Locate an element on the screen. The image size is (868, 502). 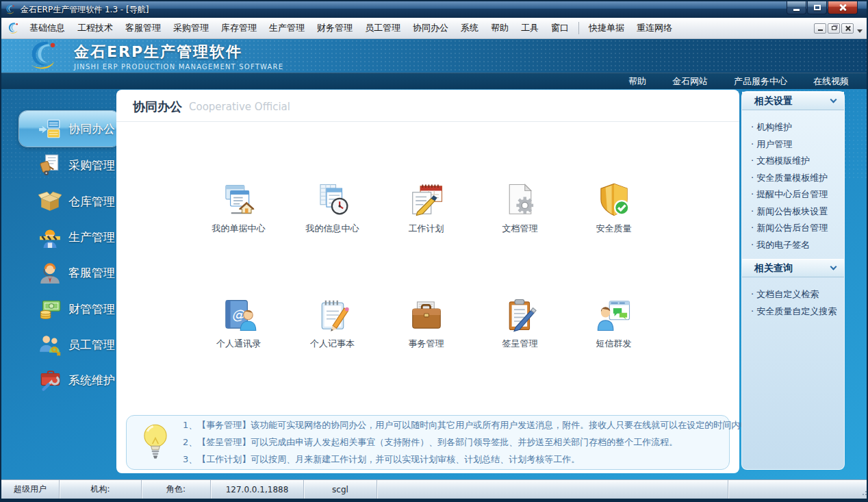
menu-separator is located at coordinates (579, 28).